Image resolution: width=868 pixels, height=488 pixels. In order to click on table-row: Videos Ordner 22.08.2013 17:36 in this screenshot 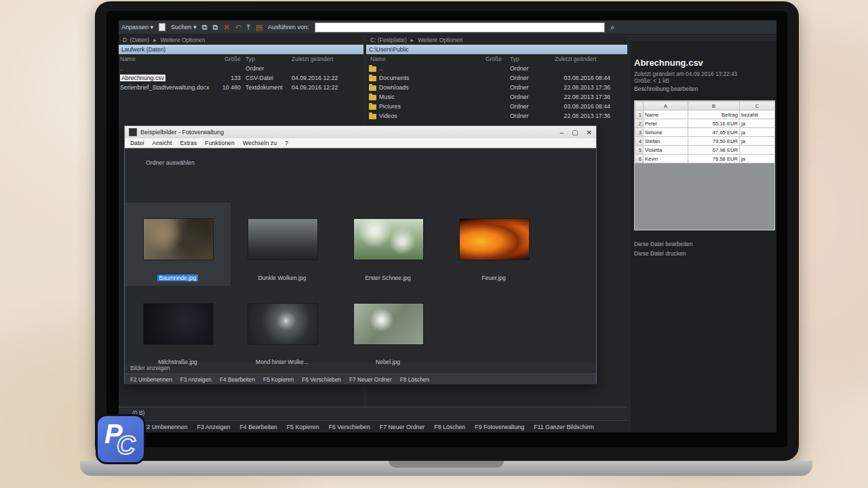, I will do `click(496, 116)`.